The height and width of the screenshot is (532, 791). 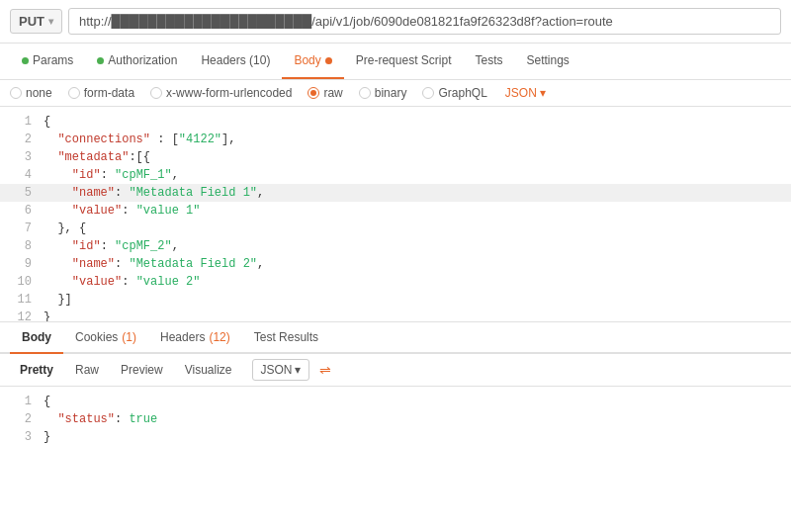 I want to click on resp-line-2: 2 "status": true, so click(x=396, y=419).